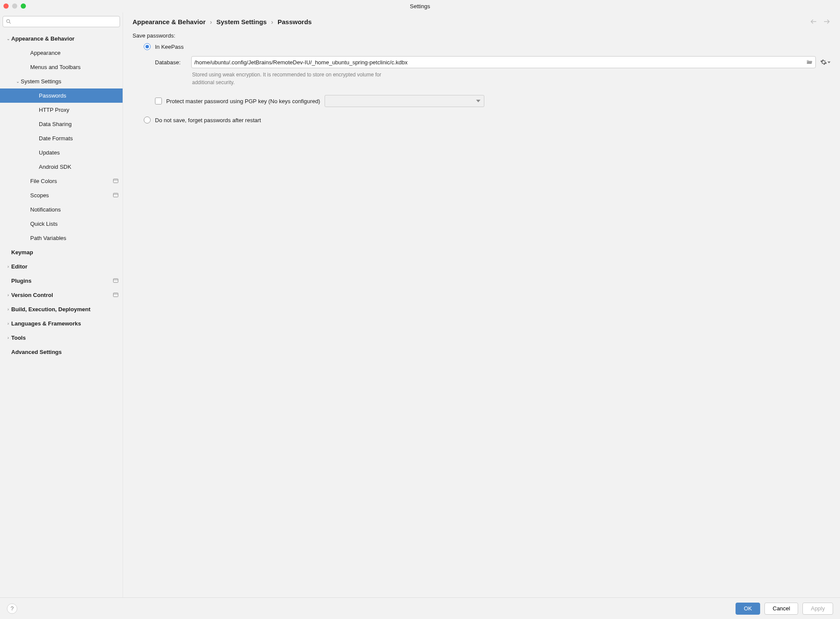  What do you see at coordinates (147, 120) in the screenshot?
I see `radio-icon` at bounding box center [147, 120].